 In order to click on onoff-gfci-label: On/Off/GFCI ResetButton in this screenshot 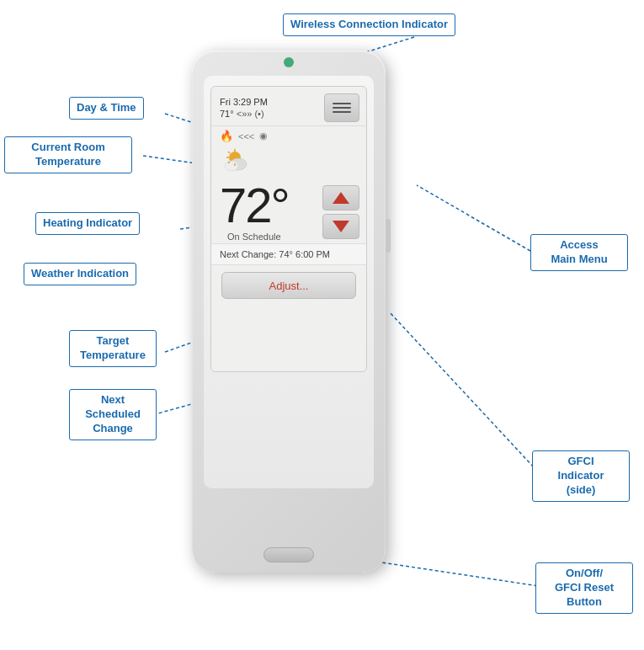, I will do `click(584, 588)`.